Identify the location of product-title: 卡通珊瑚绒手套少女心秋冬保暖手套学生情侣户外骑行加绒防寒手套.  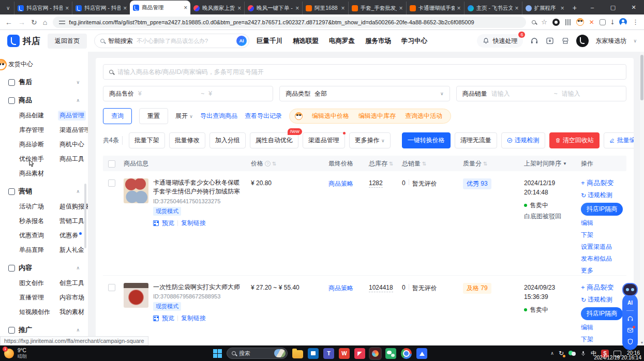
(199, 187).